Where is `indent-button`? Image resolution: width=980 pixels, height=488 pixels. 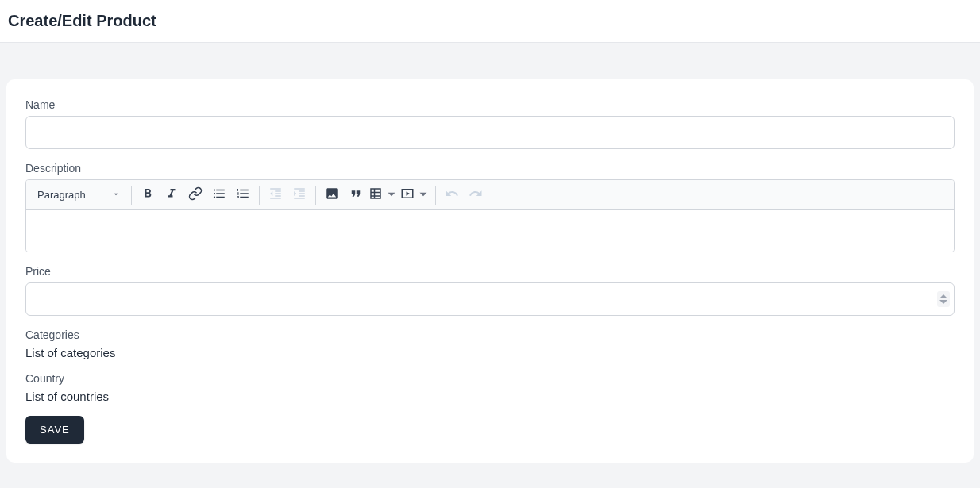
indent-button is located at coordinates (299, 195).